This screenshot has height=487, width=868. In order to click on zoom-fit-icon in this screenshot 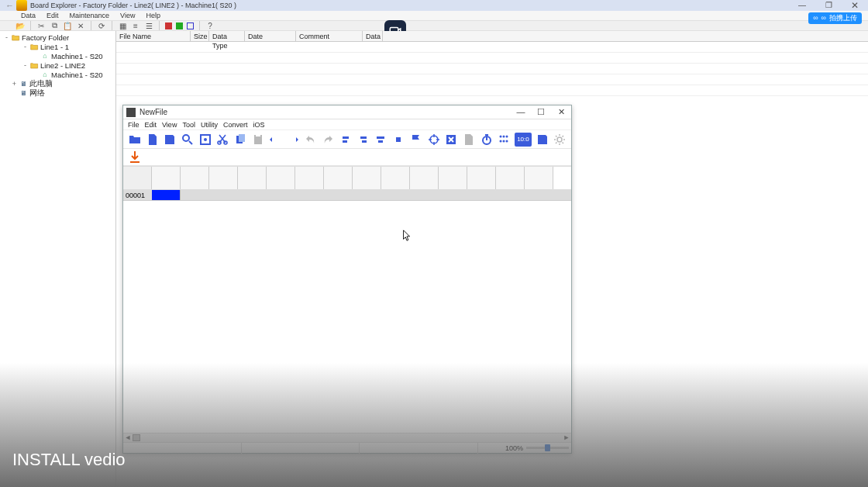, I will do `click(205, 140)`.